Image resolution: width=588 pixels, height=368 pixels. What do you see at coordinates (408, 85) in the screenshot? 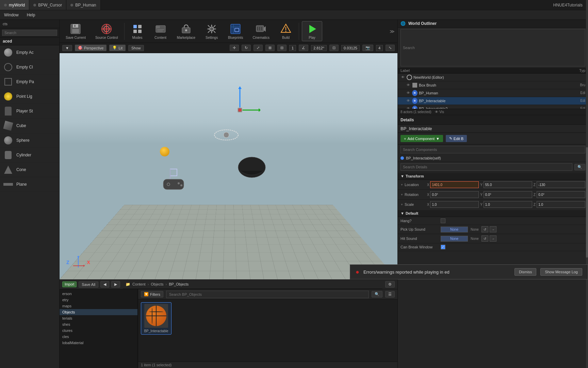
I see `visibility-icon-brush: 👁` at bounding box center [408, 85].